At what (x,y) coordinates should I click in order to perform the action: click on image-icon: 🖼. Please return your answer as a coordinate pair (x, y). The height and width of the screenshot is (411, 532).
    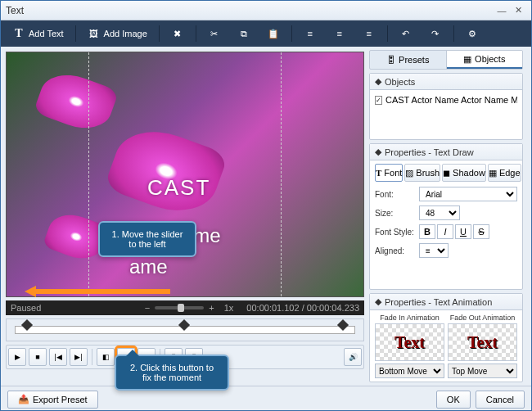
    Looking at the image, I should click on (94, 34).